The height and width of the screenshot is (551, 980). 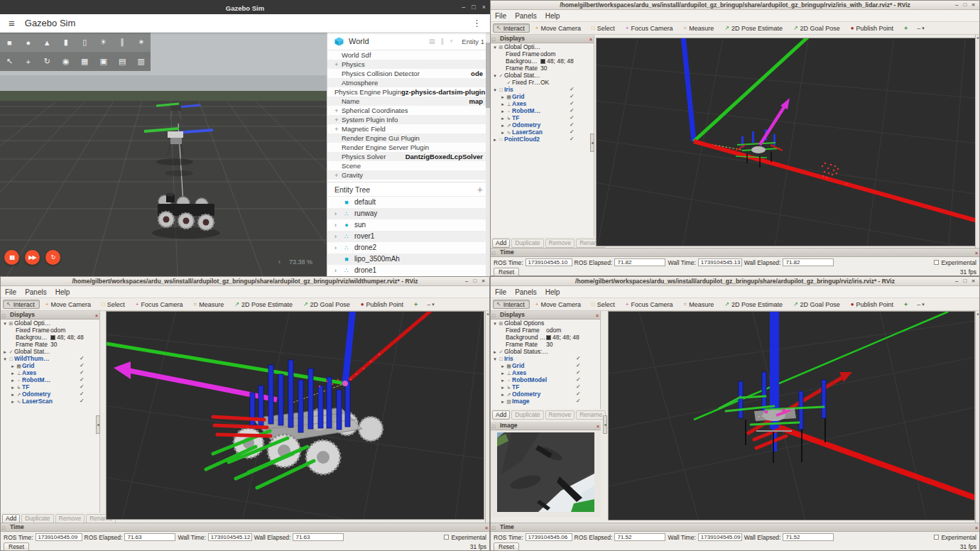 What do you see at coordinates (977, 142) in the screenshot?
I see `collapsed-panel-strip: ◂` at bounding box center [977, 142].